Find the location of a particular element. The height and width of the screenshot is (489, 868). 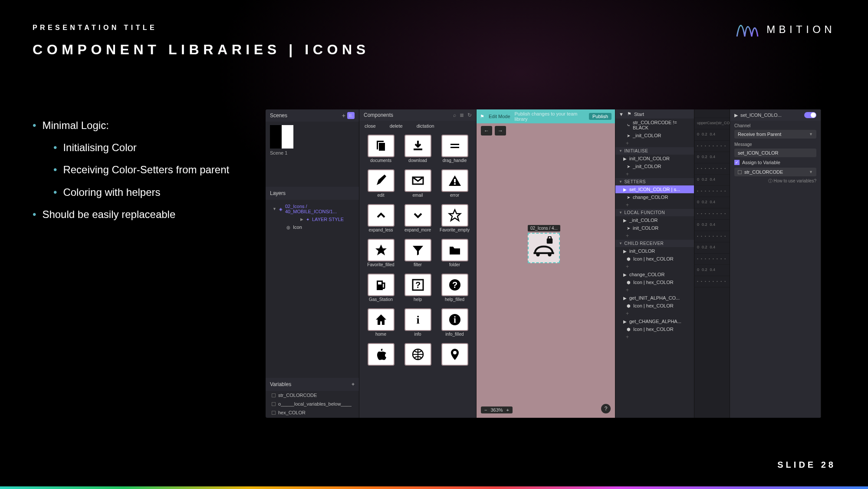

component-label: download is located at coordinates (418, 163).